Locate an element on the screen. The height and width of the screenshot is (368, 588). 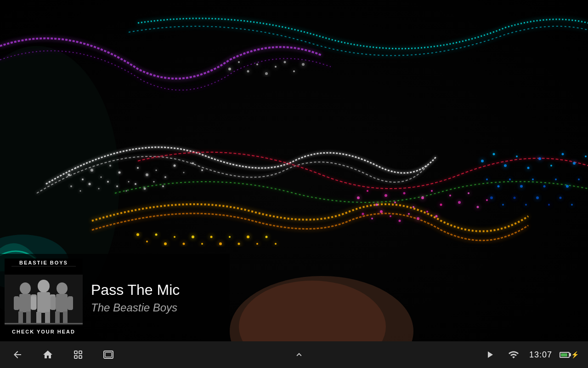
recents-button is located at coordinates (78, 355).